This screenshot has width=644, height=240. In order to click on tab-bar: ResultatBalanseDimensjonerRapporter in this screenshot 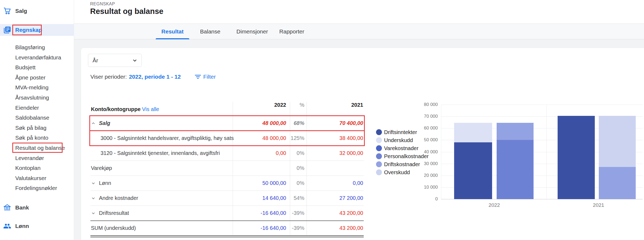, I will do `click(359, 32)`.